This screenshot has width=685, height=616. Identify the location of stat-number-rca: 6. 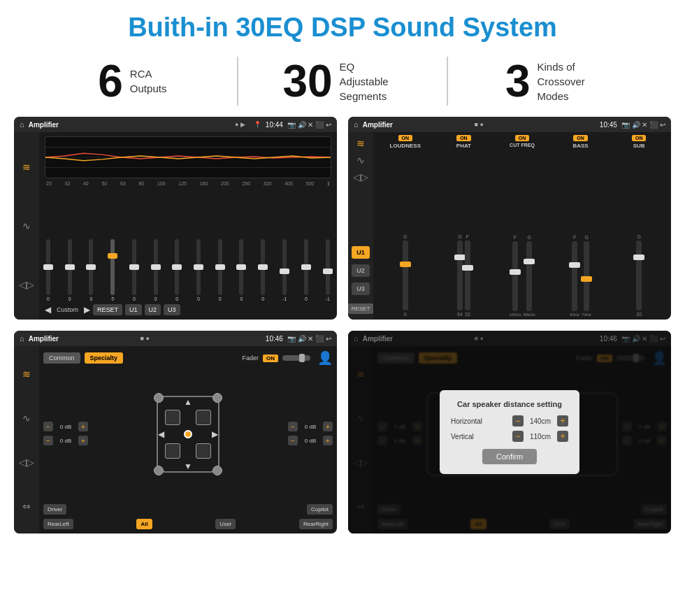
(110, 81).